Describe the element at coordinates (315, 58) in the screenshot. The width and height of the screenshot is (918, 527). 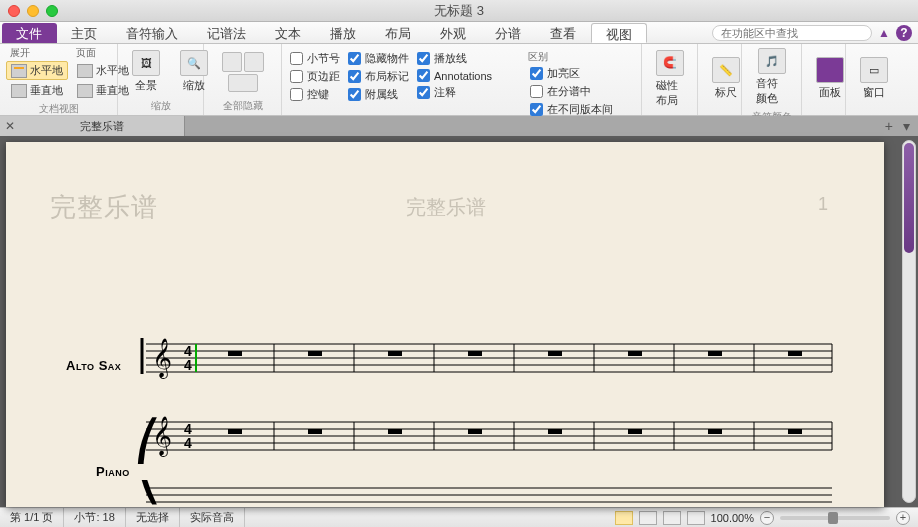
I see `bar-numbers-checkbox: 小节号` at that location.